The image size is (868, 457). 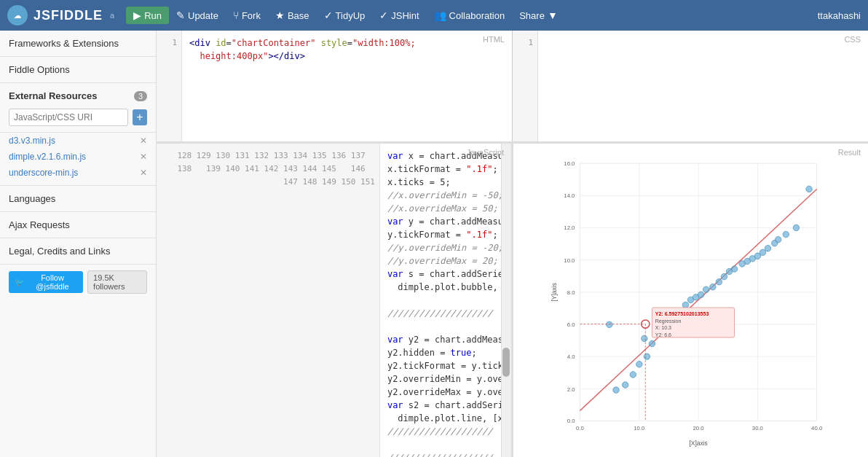 What do you see at coordinates (345, 15) in the screenshot?
I see `tidyup-button: ✓ TidyUp` at bounding box center [345, 15].